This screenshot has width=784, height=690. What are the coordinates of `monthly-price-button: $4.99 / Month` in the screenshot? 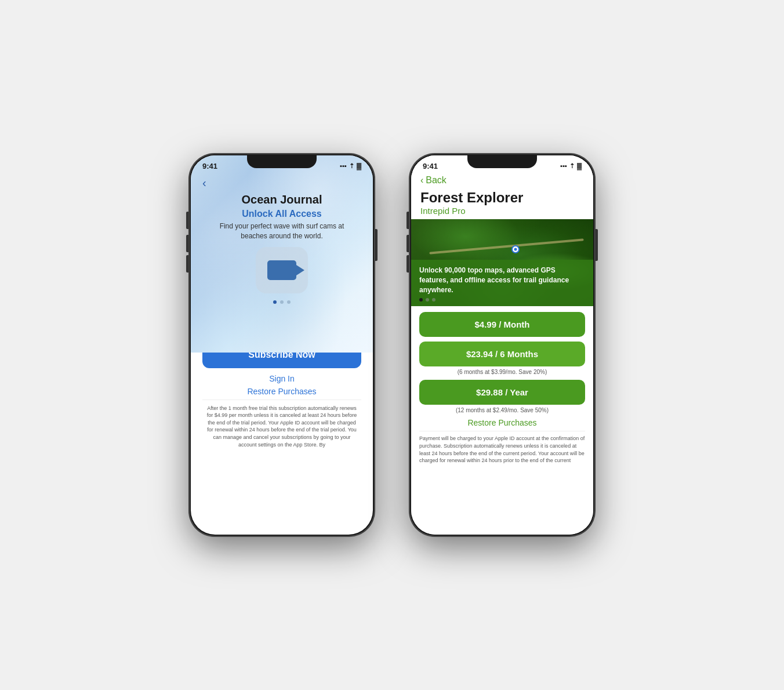 It's located at (502, 325).